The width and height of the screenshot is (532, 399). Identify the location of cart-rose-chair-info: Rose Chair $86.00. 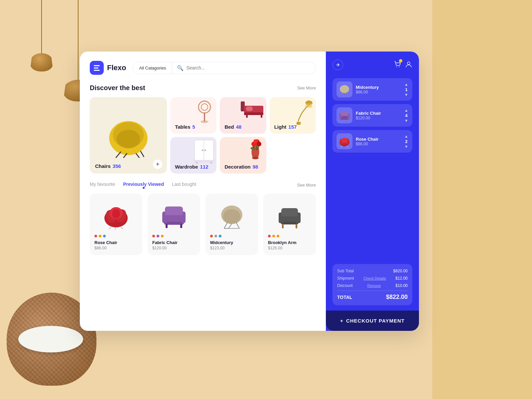
(378, 142).